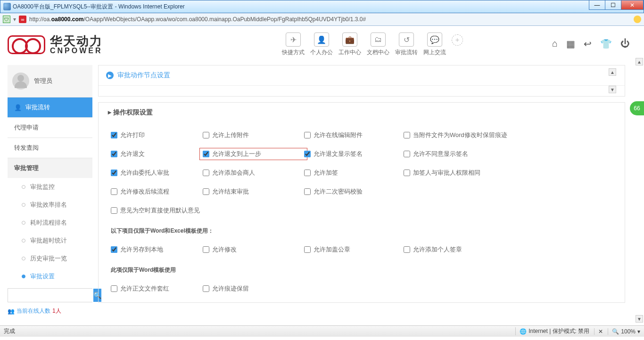 The image size is (644, 340). I want to click on avatar-icon, so click(21, 81).